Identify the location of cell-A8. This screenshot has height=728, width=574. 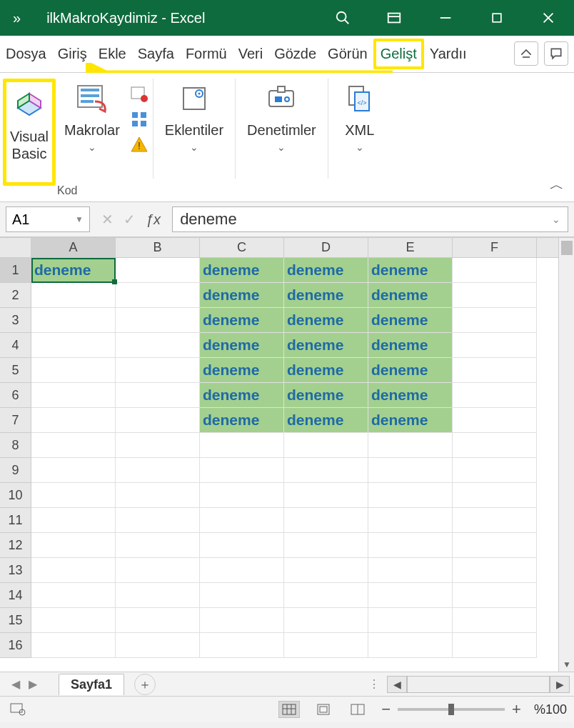
(74, 446).